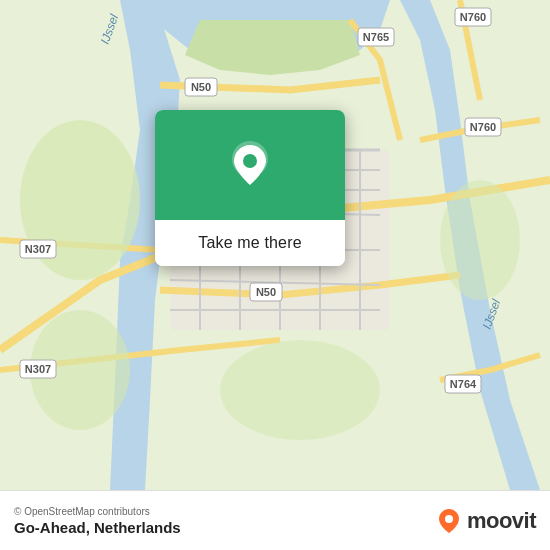 The image size is (550, 550). I want to click on bottom-bar: © OpenStreetMap contributors Go-Ahead, N…, so click(275, 520).